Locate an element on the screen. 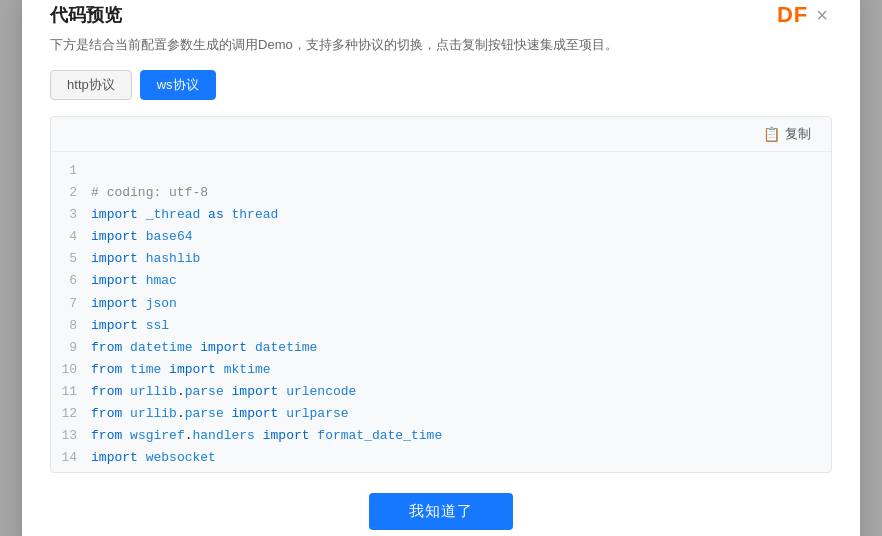 The height and width of the screenshot is (536, 882). tab-ws: ws协议 is located at coordinates (178, 85).